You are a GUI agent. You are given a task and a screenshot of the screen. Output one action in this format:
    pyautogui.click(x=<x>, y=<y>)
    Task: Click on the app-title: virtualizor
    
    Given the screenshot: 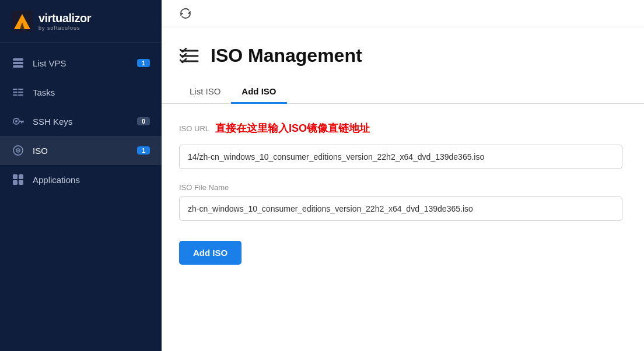 What is the action you would take?
    pyautogui.click(x=65, y=19)
    